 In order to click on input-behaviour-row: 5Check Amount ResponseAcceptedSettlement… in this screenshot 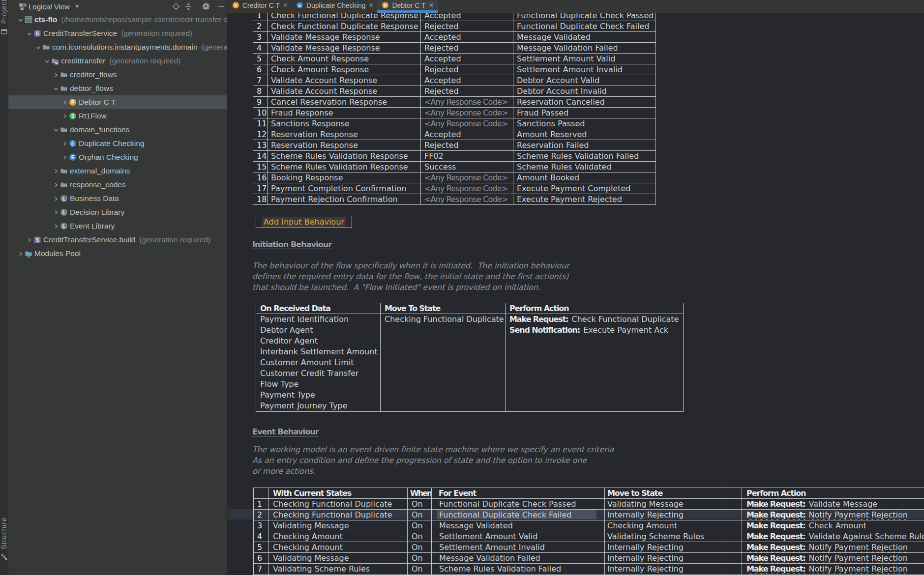, I will do `click(454, 59)`.